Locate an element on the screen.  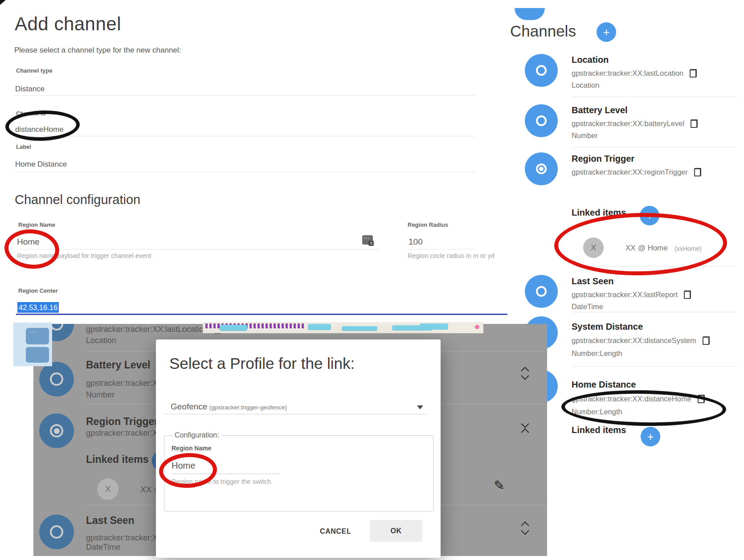
channel-icon-location is located at coordinates (541, 70).